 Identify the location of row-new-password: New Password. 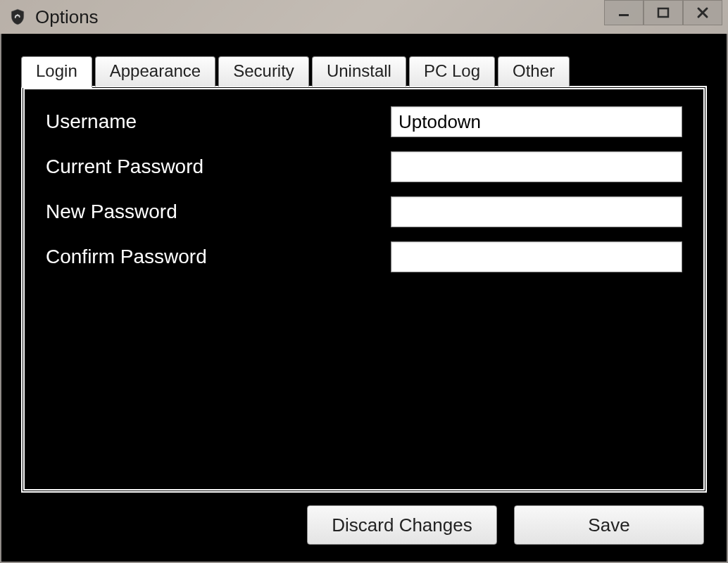
(364, 212).